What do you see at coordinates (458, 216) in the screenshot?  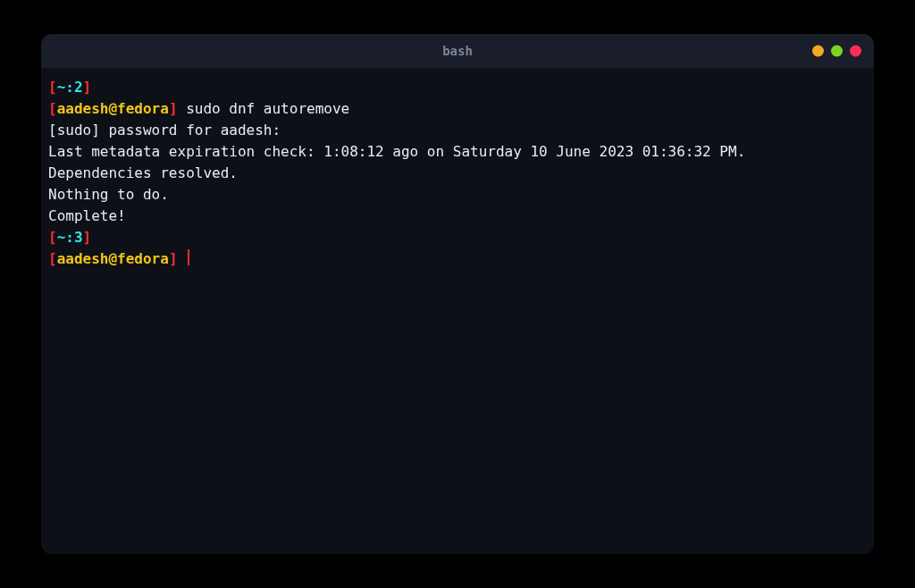 I see `output-line: Complete!` at bounding box center [458, 216].